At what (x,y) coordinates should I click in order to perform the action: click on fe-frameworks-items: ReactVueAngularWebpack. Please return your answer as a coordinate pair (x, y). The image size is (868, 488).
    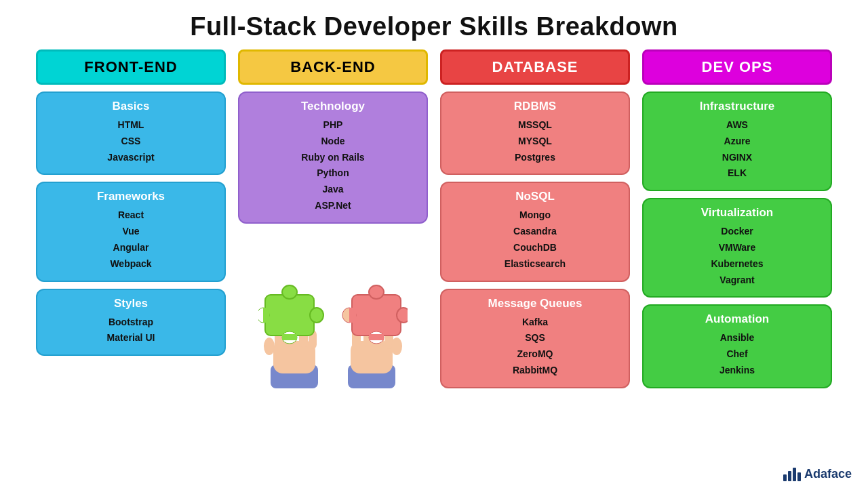
    Looking at the image, I should click on (131, 240).